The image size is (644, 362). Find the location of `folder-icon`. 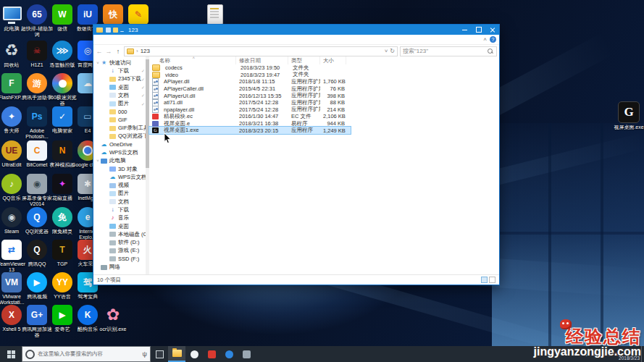

folder-icon is located at coordinates (113, 120).